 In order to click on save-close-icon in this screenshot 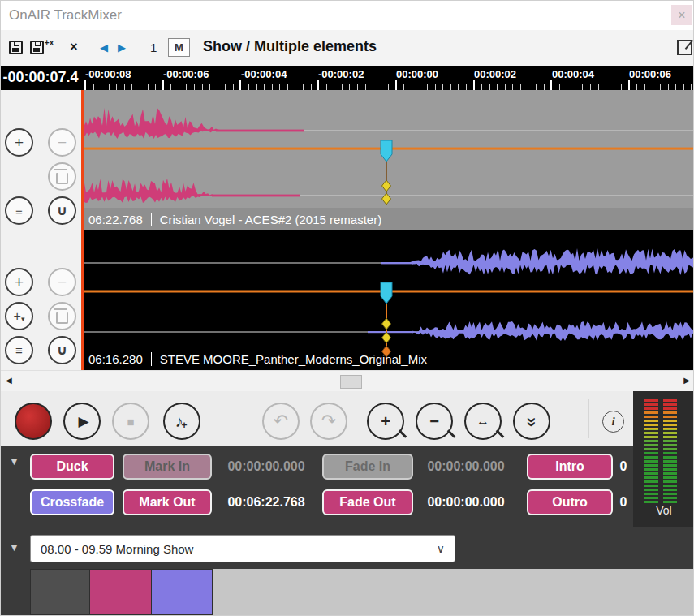, I will do `click(37, 47)`.